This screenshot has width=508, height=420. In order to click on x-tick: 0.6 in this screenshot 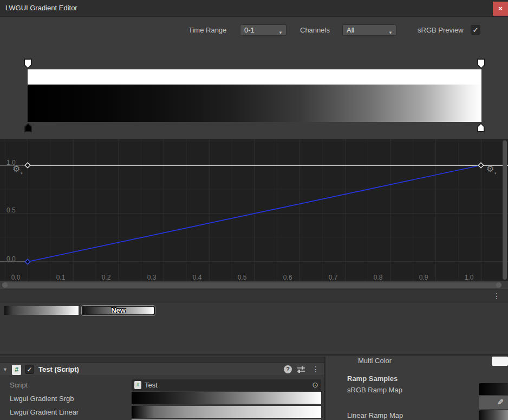, I will do `click(288, 277)`.